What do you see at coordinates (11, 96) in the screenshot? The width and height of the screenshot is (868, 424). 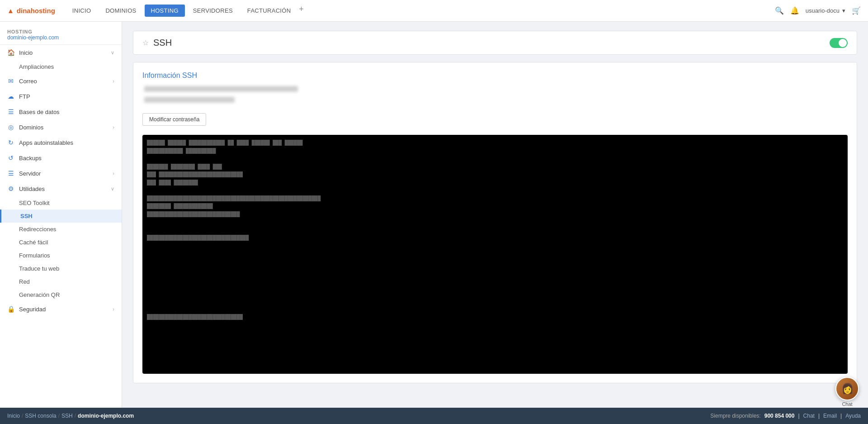 I see `cloud-icon: ☁` at bounding box center [11, 96].